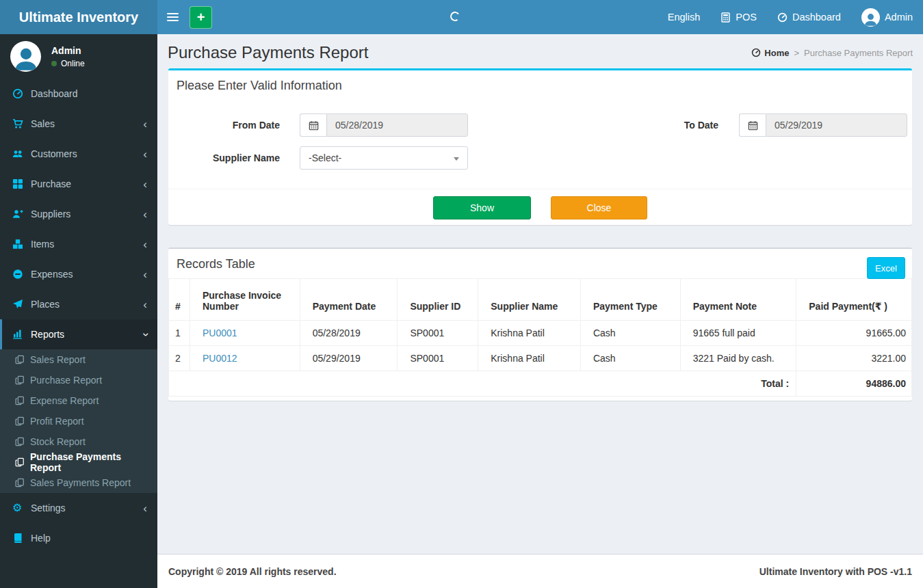  I want to click on version-text: Ultimate Inventory with POS -v1.1, so click(836, 572).